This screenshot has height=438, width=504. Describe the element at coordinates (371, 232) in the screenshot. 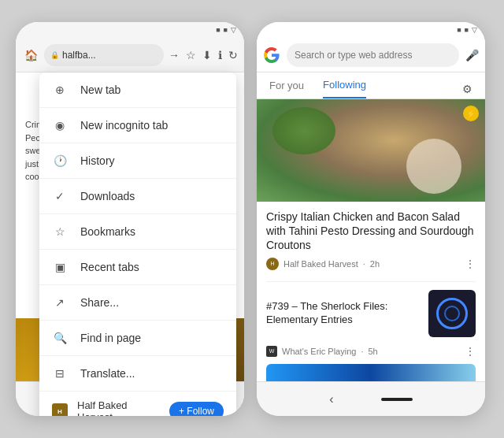

I see `article1-title: Crispy Italian Chicken and Bacon Salad w…` at that location.